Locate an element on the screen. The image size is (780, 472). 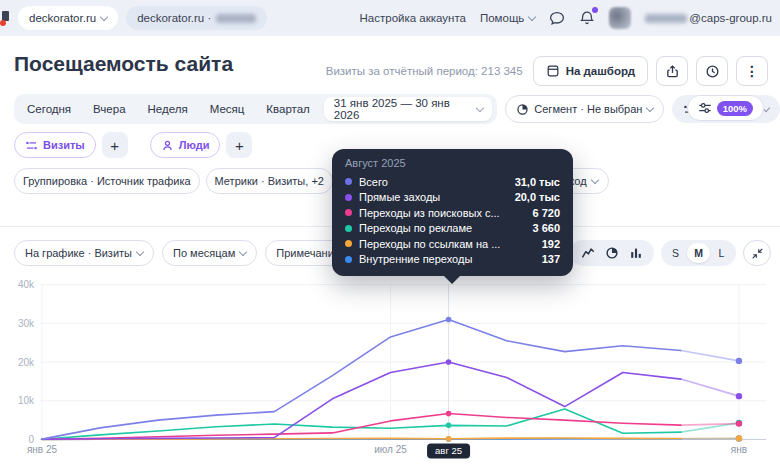
notification-dot is located at coordinates (595, 10).